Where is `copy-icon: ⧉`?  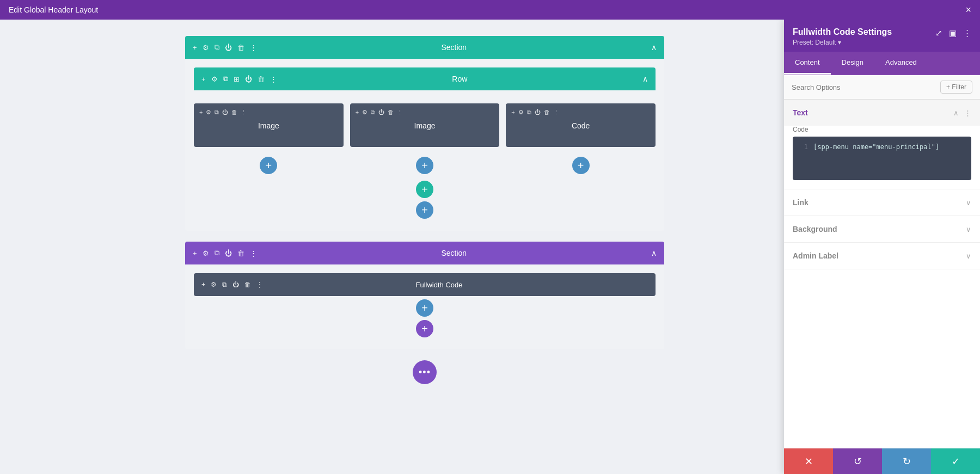
copy-icon: ⧉ is located at coordinates (217, 47).